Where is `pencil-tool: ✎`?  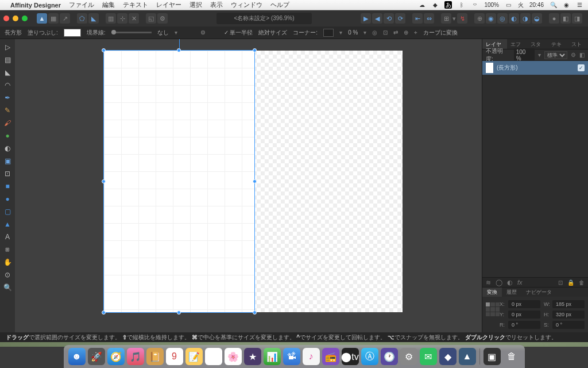
pencil-tool: ✎ is located at coordinates (7, 110).